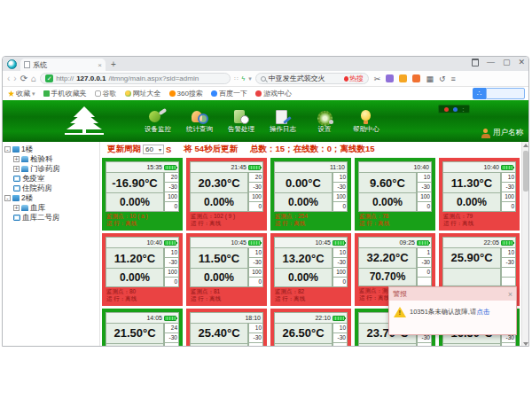 Image resolution: width=532 pixels, height=399 pixels. Describe the element at coordinates (113, 66) in the screenshot. I see `new-tab-button: +` at that location.